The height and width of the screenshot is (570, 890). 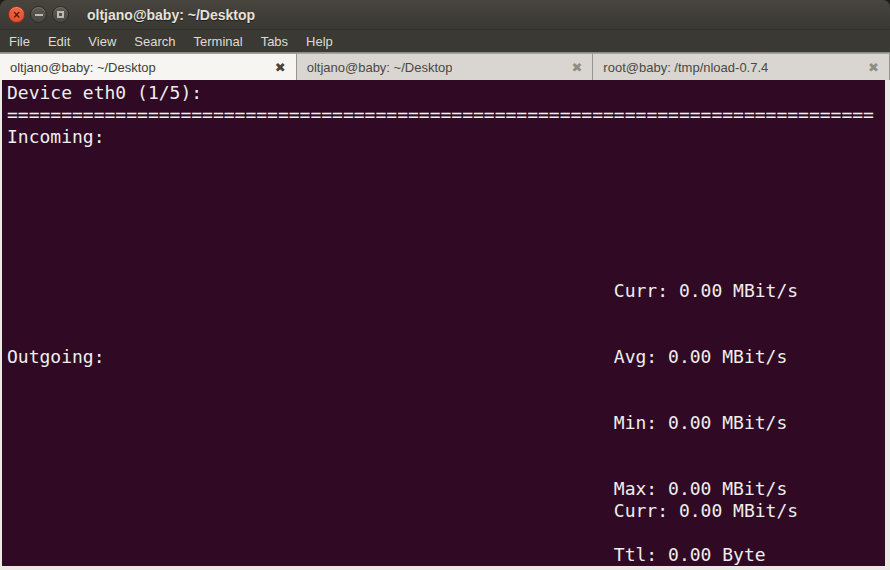 What do you see at coordinates (445, 66) in the screenshot?
I see `tab-bar: oltjano@baby: ~/Desktop ✖ oltjano@baby: …` at bounding box center [445, 66].